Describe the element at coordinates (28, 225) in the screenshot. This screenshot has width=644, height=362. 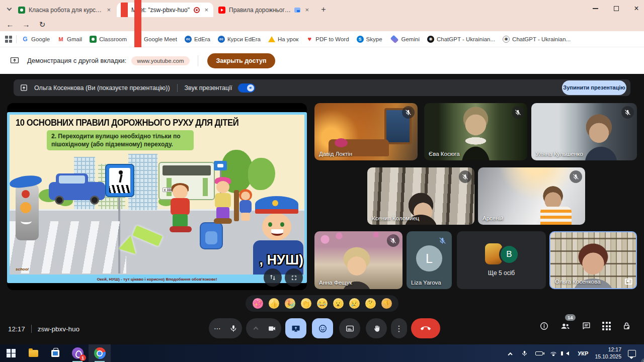
I see `traffic-light-character: school` at that location.